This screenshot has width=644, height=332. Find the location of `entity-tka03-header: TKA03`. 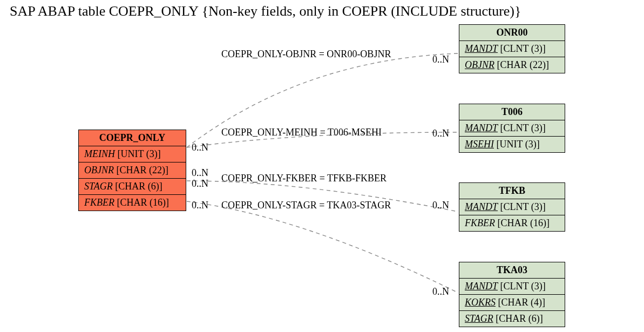

entity-tka03-header: TKA03 is located at coordinates (512, 270).